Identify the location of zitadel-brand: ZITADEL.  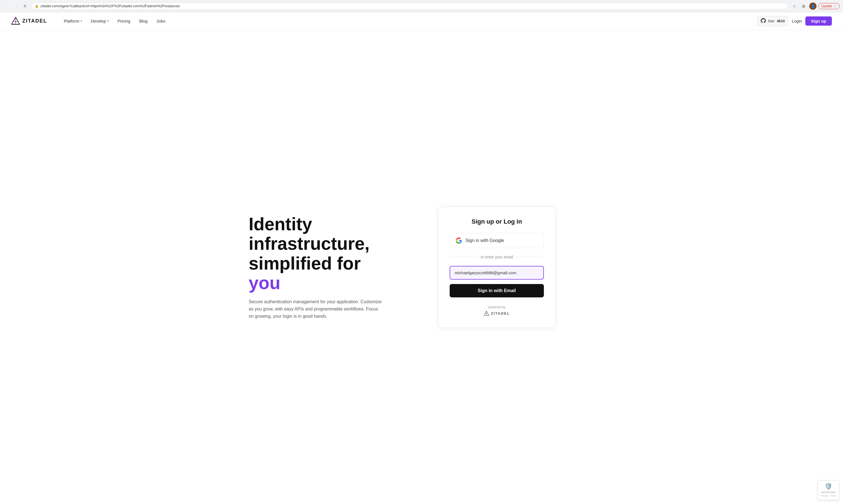
(497, 313).